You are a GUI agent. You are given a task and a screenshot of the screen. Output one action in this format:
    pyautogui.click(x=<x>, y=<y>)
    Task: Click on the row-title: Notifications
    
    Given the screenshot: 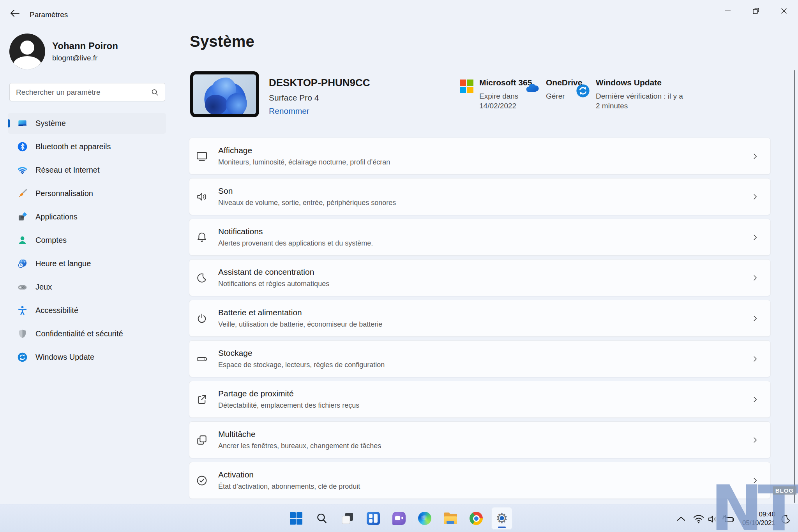 What is the action you would take?
    pyautogui.click(x=295, y=232)
    